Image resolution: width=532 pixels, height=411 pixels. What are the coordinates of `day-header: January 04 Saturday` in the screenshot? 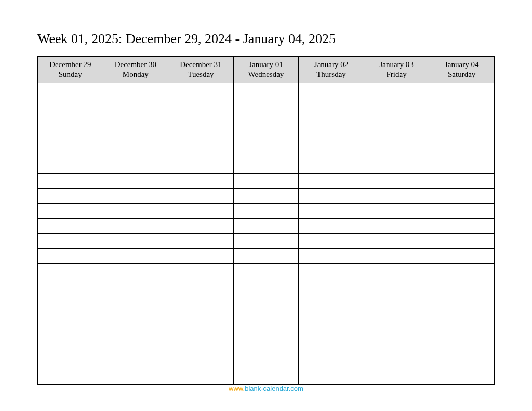 It's located at (462, 70).